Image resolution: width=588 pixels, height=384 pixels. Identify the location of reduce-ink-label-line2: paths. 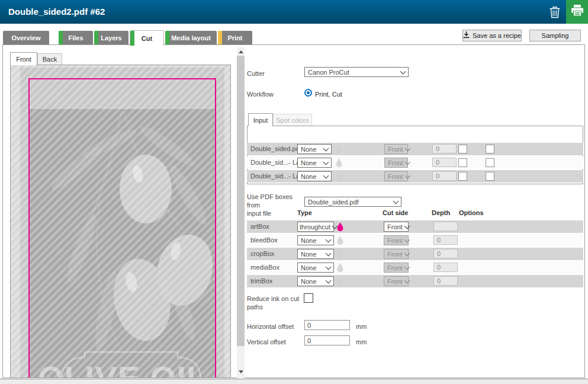
(274, 307).